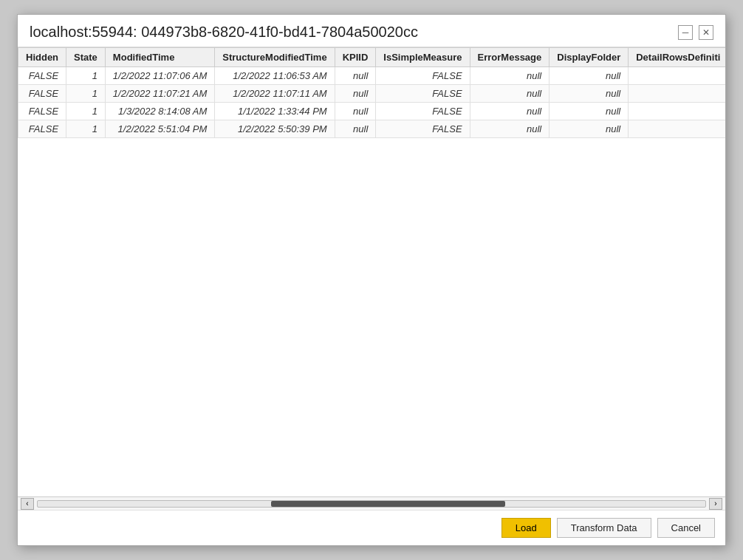 This screenshot has height=560, width=743. I want to click on scroll-right-button: ›, so click(716, 504).